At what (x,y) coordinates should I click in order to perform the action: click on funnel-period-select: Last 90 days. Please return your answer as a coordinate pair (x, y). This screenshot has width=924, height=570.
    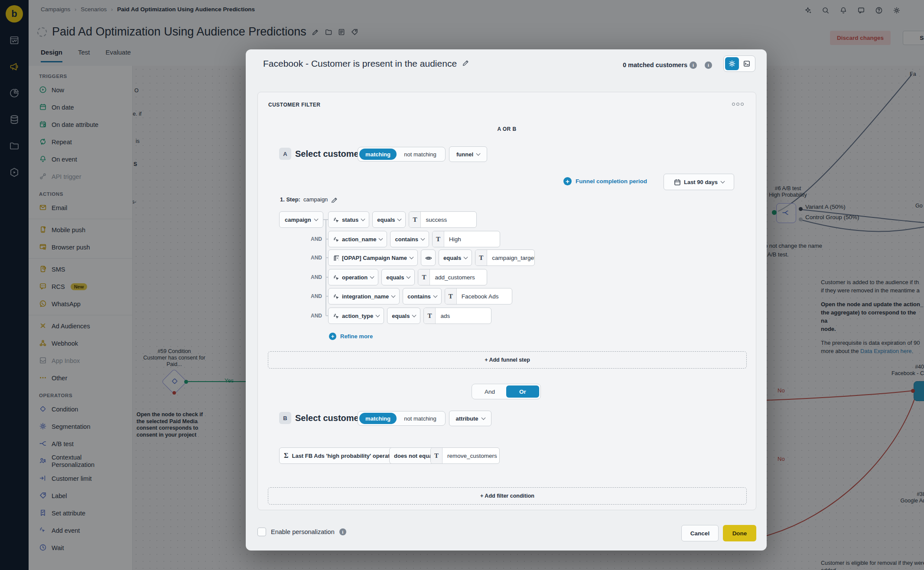
    Looking at the image, I should click on (699, 182).